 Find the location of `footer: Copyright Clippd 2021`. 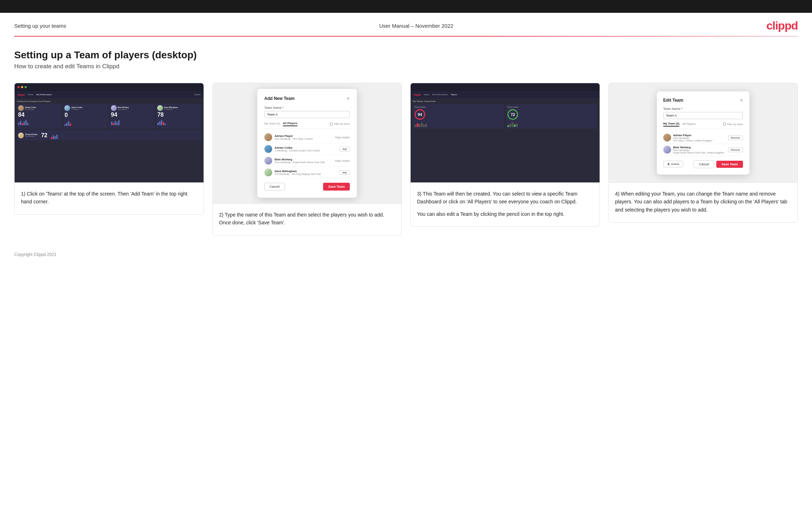

footer: Copyright Clippd 2021 is located at coordinates (406, 255).